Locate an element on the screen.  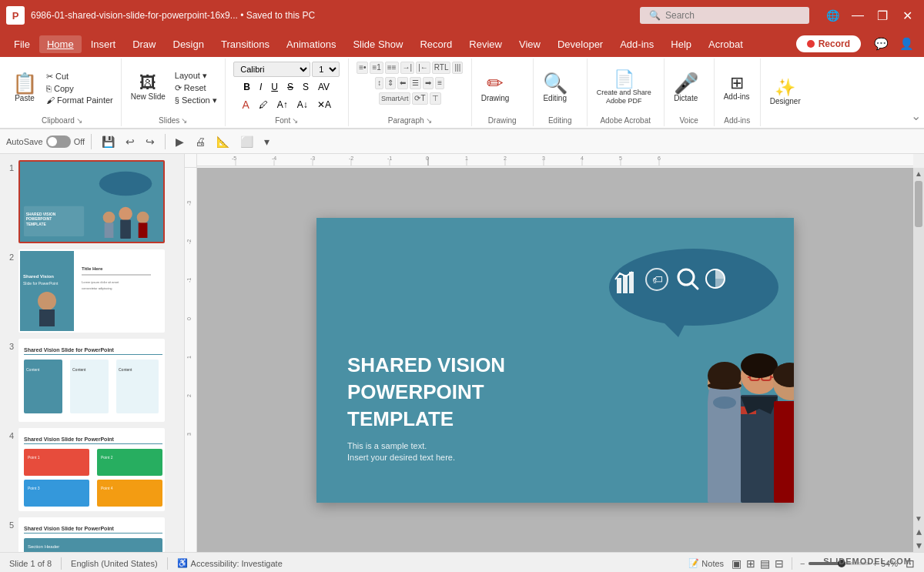
scroll-down-button: ▼ is located at coordinates (919, 519).